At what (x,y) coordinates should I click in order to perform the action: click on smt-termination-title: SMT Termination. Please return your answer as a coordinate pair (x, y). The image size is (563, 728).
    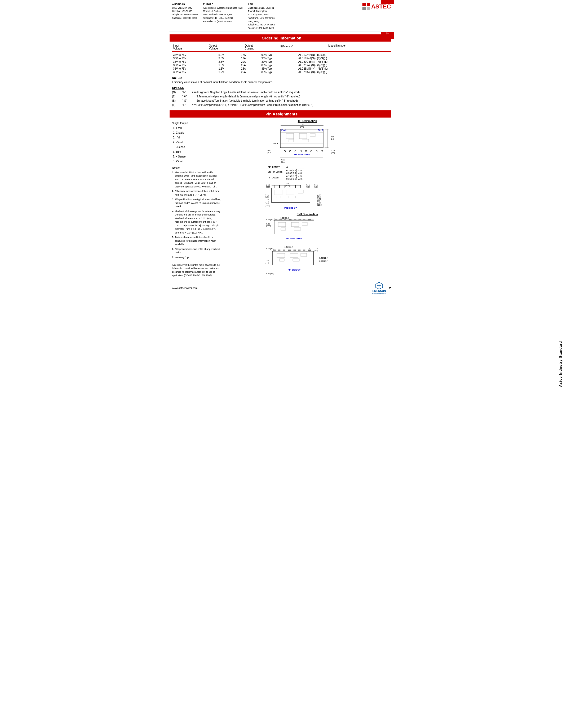
    Looking at the image, I should click on (308, 214).